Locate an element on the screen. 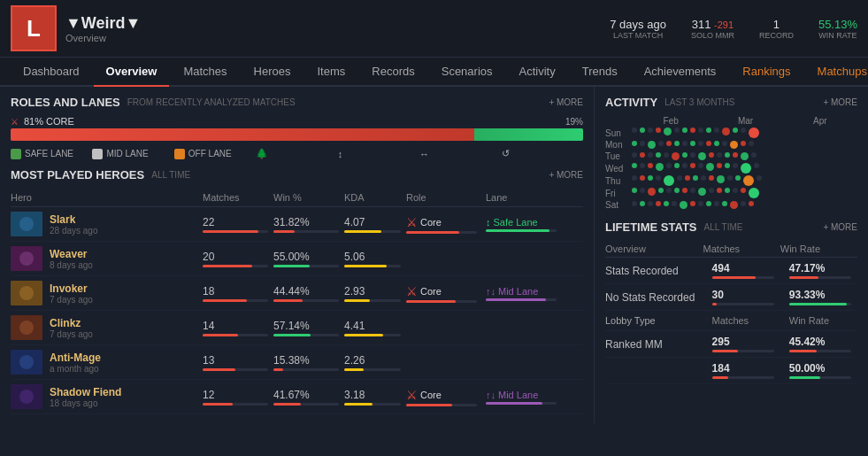 The width and height of the screenshot is (868, 456). activity-row-wed: Wed is located at coordinates (731, 168).